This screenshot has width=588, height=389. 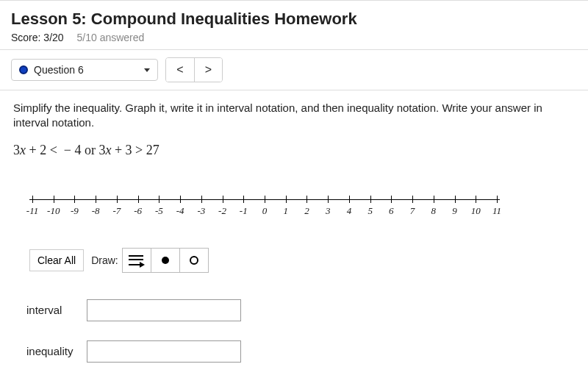 I want to click on inequality-label: inequality, so click(x=53, y=351).